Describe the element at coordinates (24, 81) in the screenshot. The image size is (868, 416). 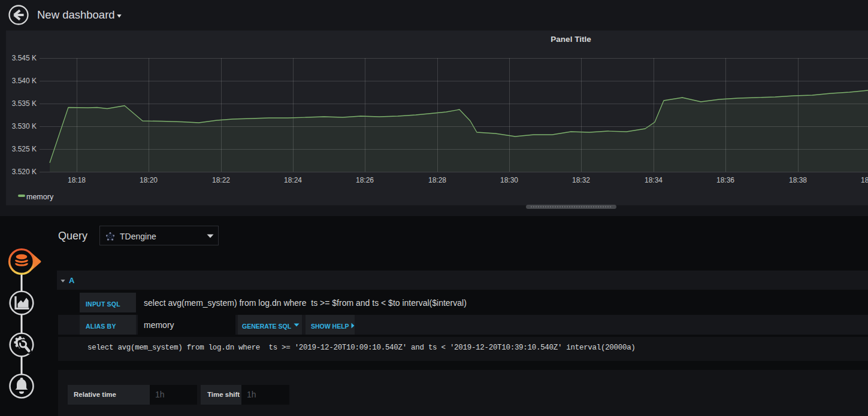
I see `svg-text: 3.540 K` at that location.